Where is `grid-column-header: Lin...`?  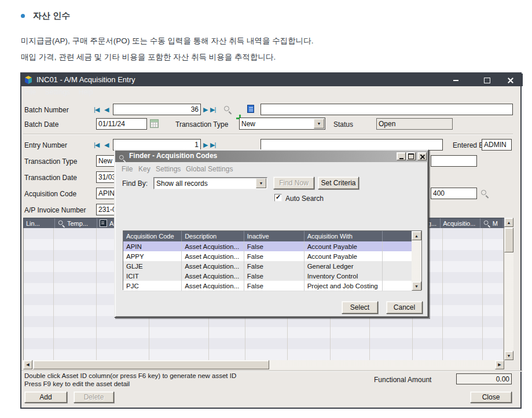 grid-column-header: Lin... is located at coordinates (39, 223).